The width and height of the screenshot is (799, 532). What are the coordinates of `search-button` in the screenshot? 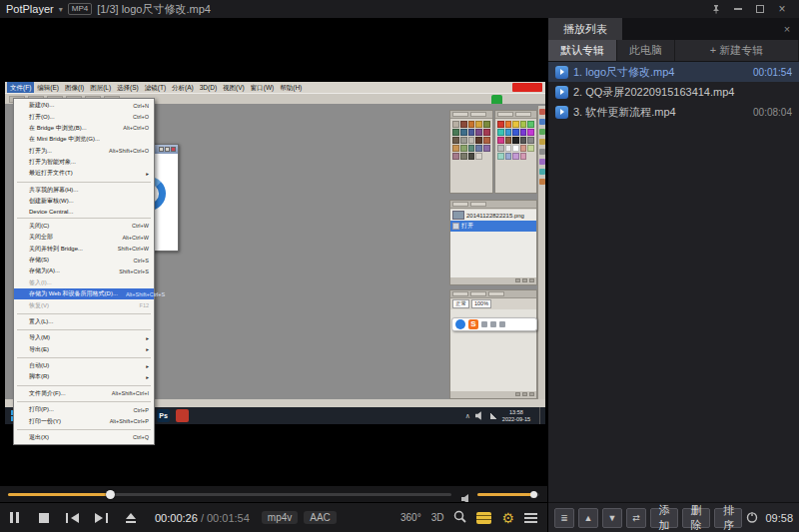 It's located at (459, 518).